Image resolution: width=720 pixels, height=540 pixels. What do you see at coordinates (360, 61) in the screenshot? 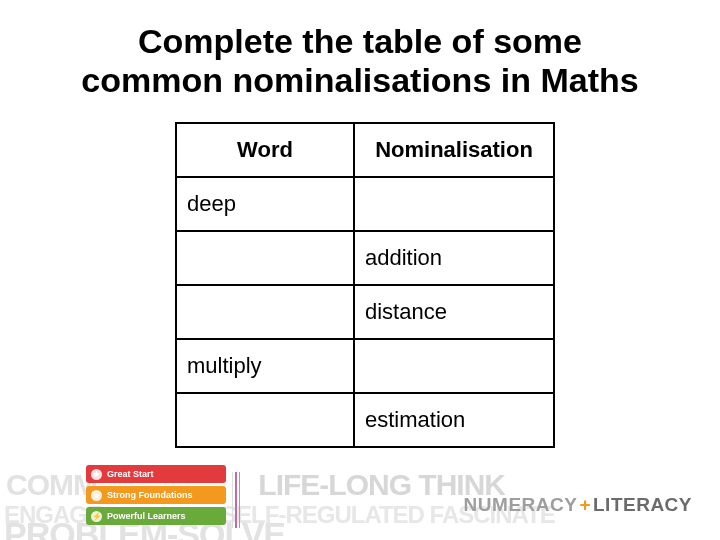
I see `slide-title: Complete the table of some common nomina…` at bounding box center [360, 61].